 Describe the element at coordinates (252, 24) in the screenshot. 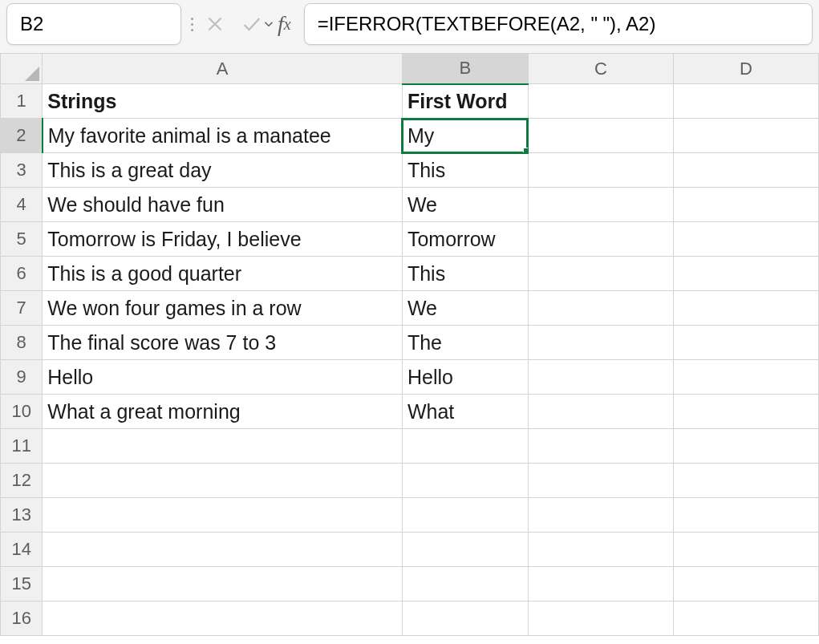

I see `enter-icon` at that location.